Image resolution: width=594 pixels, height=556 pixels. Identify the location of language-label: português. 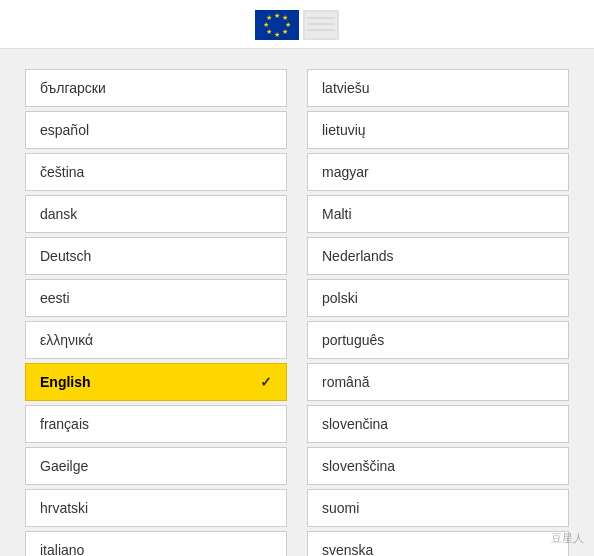
(353, 340).